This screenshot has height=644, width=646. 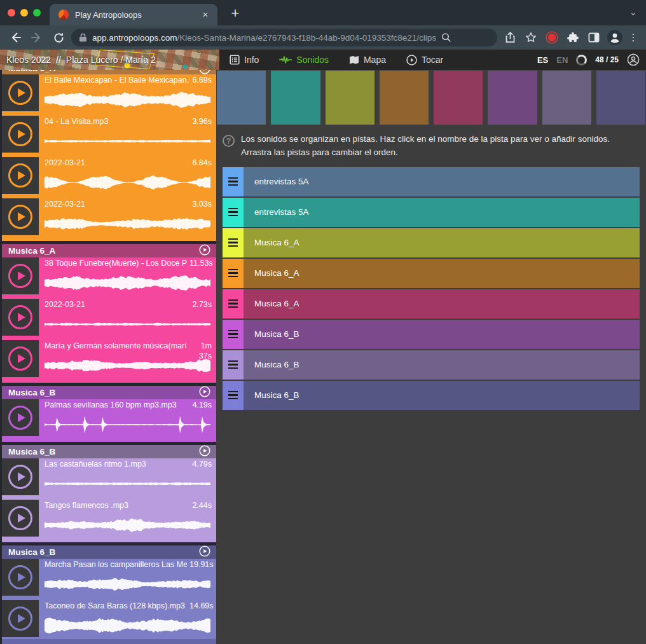 I want to click on clip-waveform, so click(x=128, y=283).